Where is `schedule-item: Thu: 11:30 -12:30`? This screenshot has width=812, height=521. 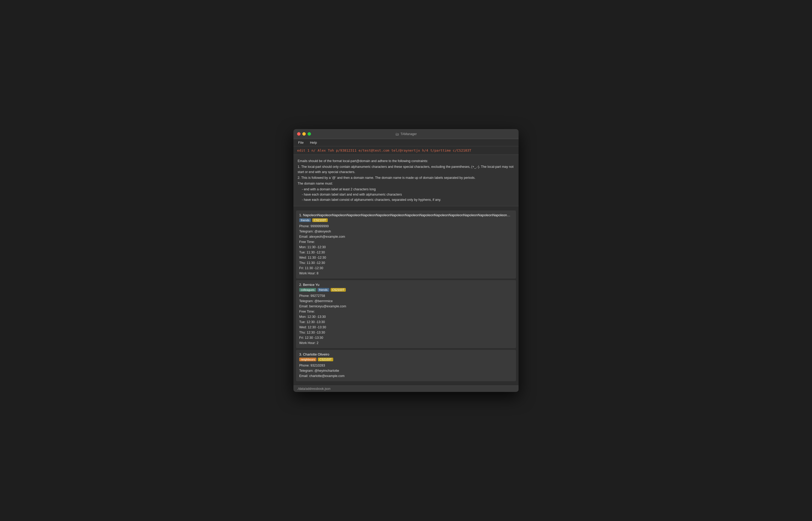
schedule-item: Thu: 11:30 -12:30 is located at coordinates (406, 263).